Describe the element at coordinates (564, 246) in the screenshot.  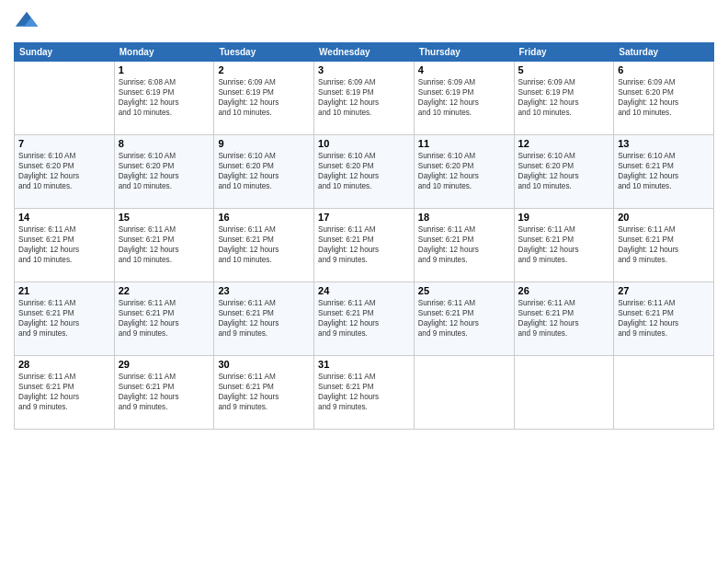
I see `calendar-cell: 19Sunrise: 6:11 AM Sunset: 6:21 PM Dayli…` at that location.